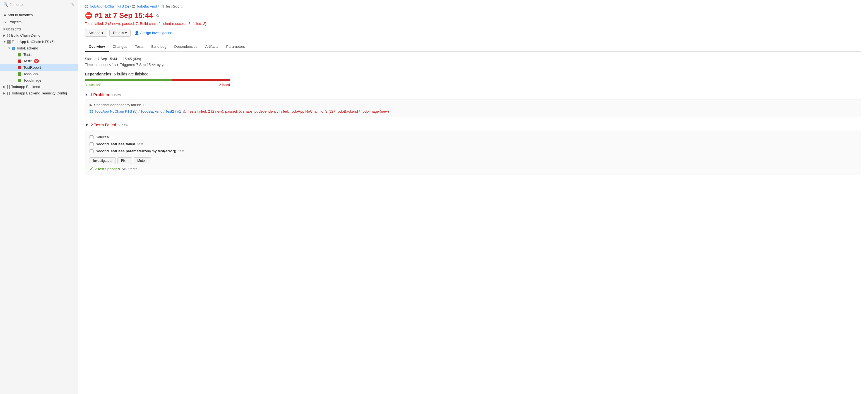 The height and width of the screenshot is (394, 868). Describe the element at coordinates (39, 87) in the screenshot. I see `sidebar-item-todoapp-backend: ▶ Todoapp Backend` at that location.